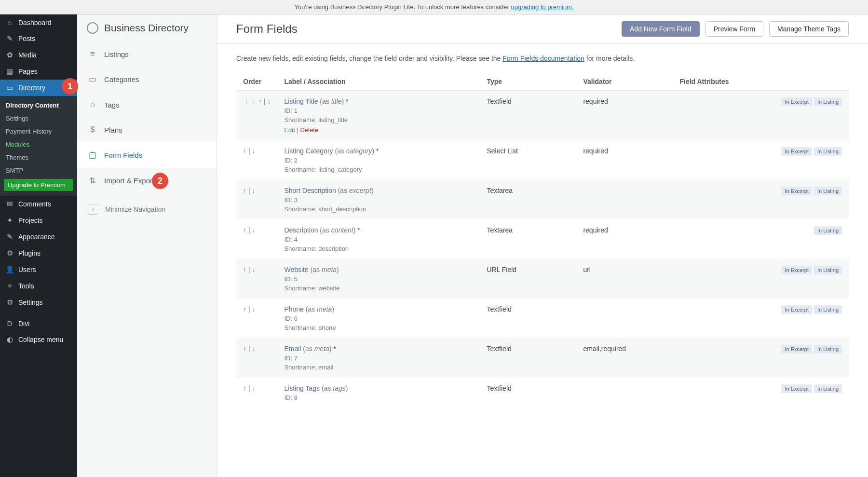 This screenshot has width=868, height=477. Describe the element at coordinates (39, 253) in the screenshot. I see `wp-nav-plugins: ⚙Plugins` at that location.